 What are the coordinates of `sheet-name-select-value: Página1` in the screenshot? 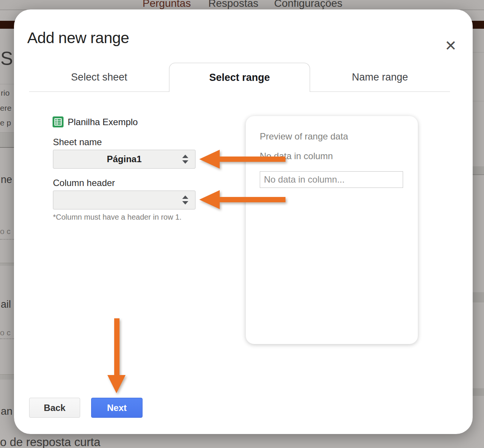 It's located at (124, 159).